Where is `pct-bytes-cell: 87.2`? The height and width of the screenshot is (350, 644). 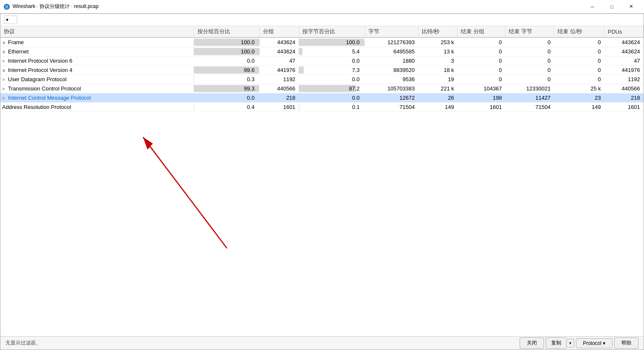
pct-bytes-cell: 87.2 is located at coordinates (332, 89).